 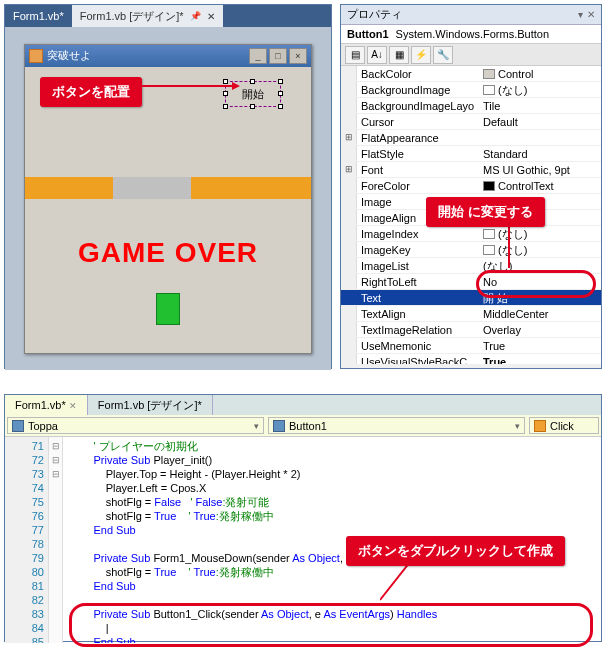 What do you see at coordinates (148, 16) in the screenshot?
I see `designer-tab-design: Form1.vb [デザイン]* 📌 ✕` at bounding box center [148, 16].